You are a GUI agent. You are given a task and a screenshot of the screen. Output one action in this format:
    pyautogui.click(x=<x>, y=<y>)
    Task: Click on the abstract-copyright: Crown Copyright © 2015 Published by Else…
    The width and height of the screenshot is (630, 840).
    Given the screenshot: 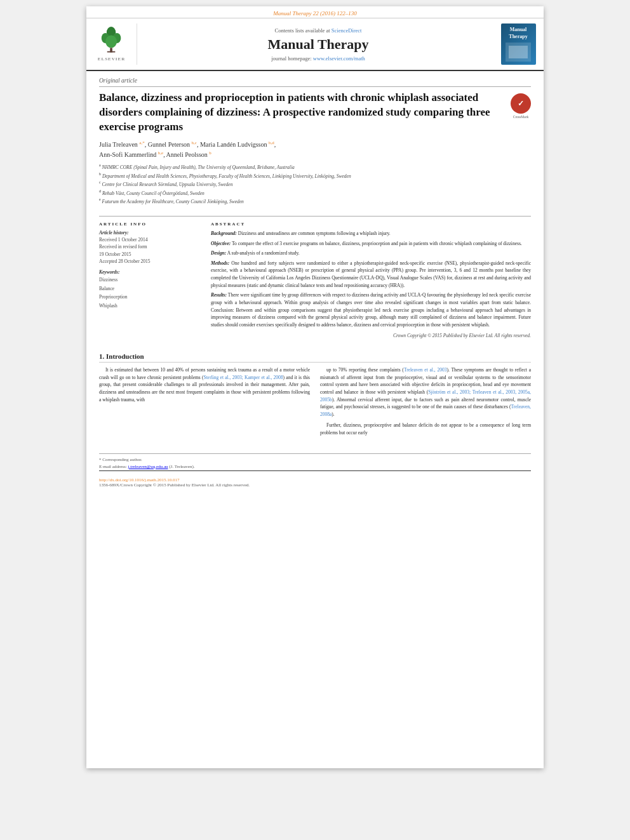 What is the action you would take?
    pyautogui.click(x=371, y=336)
    